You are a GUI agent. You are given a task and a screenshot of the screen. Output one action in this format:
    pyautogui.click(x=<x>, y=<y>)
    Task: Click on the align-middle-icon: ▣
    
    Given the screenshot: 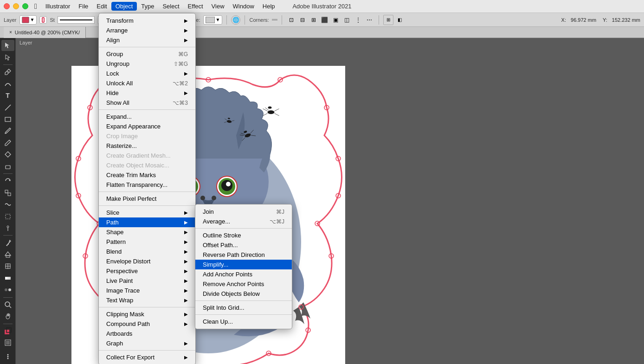 What is the action you would take?
    pyautogui.click(x=336, y=20)
    